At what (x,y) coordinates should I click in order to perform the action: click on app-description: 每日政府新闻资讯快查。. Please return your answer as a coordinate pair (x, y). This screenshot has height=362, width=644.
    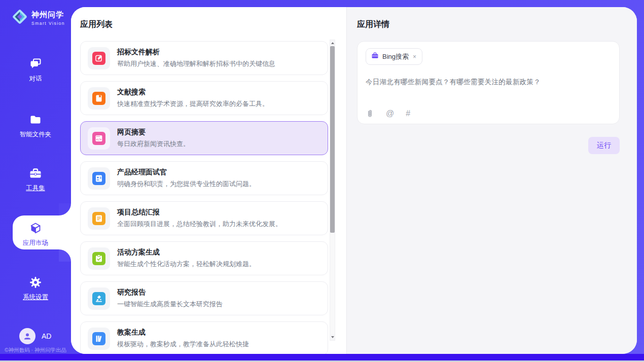
    Looking at the image, I should click on (153, 144).